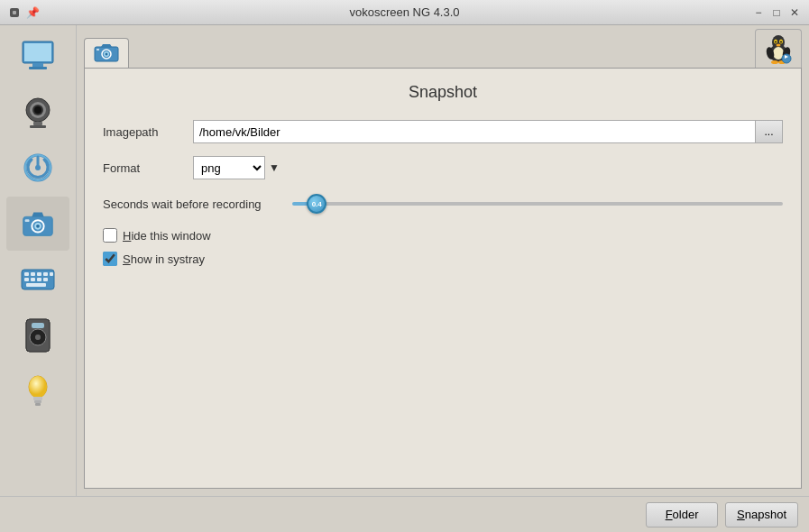 This screenshot has height=532, width=809. What do you see at coordinates (404, 514) in the screenshot?
I see `bottom-bar: Folder Snapshot` at bounding box center [404, 514].